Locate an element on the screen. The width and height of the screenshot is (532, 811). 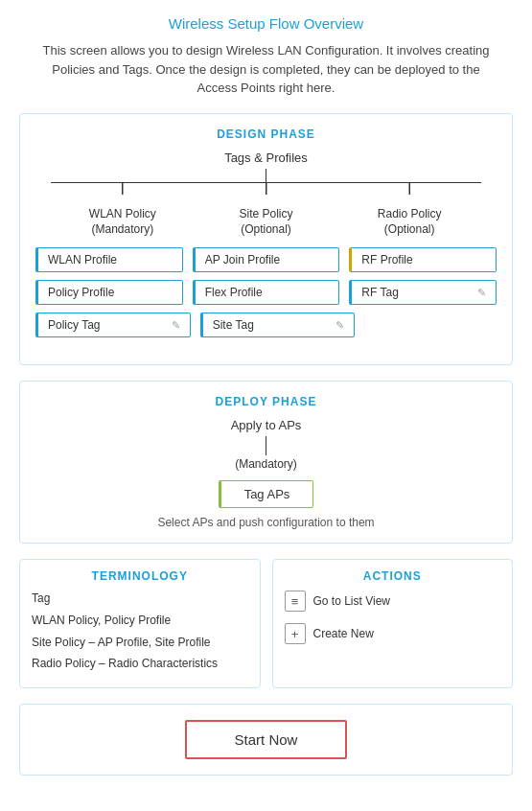
term-item-4: Radio Policy – Radio Characteristics is located at coordinates (140, 663).